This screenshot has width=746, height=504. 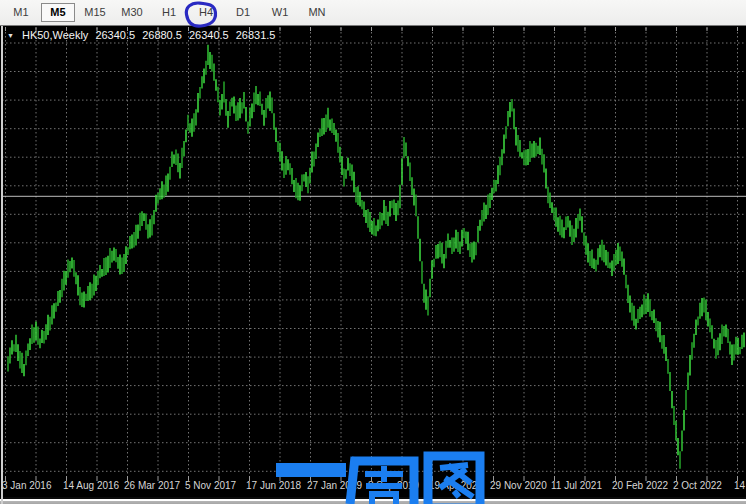 What do you see at coordinates (11, 36) in the screenshot?
I see `collapse-triangle-icon: ▼` at bounding box center [11, 36].